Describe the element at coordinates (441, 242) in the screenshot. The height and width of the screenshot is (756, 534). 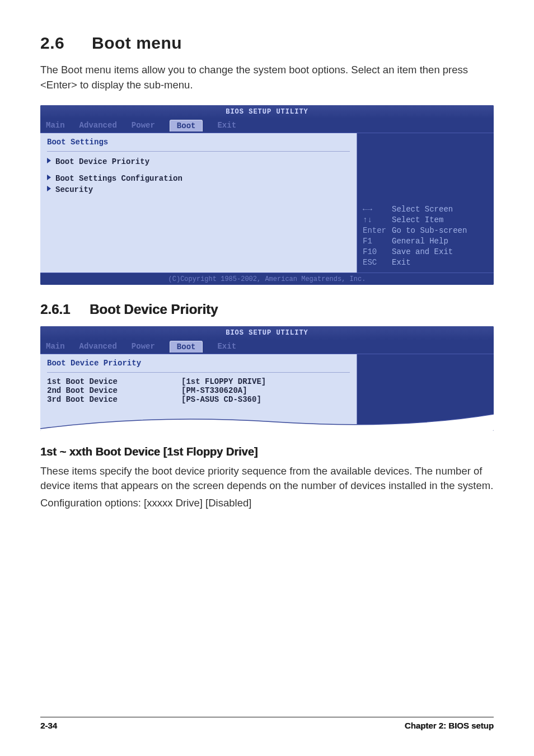
I see `action-general-help: General Help` at that location.